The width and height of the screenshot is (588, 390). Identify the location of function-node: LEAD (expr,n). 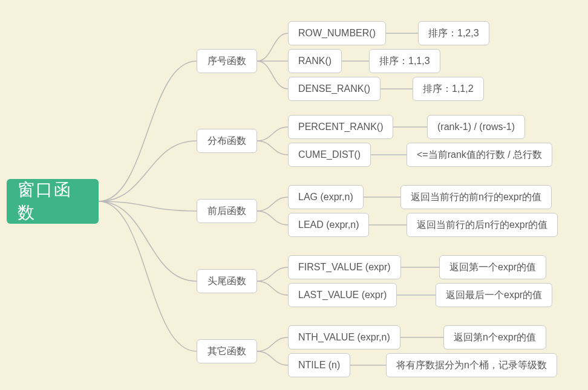
(328, 225).